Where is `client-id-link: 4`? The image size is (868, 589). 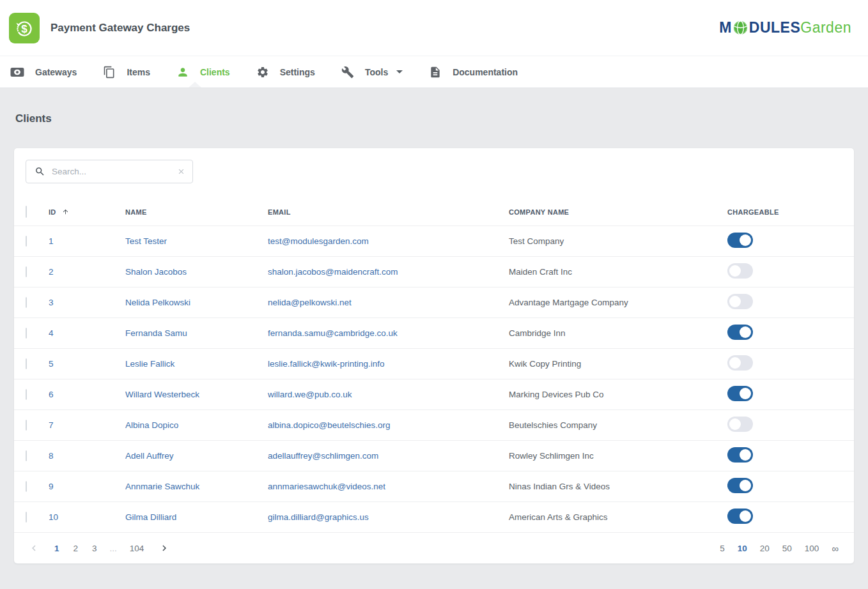 client-id-link: 4 is located at coordinates (87, 333).